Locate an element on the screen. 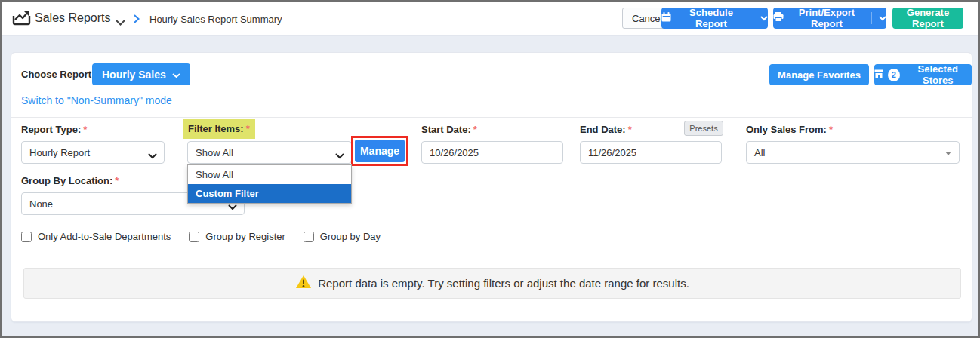  date-presets-button: Presets is located at coordinates (704, 128).